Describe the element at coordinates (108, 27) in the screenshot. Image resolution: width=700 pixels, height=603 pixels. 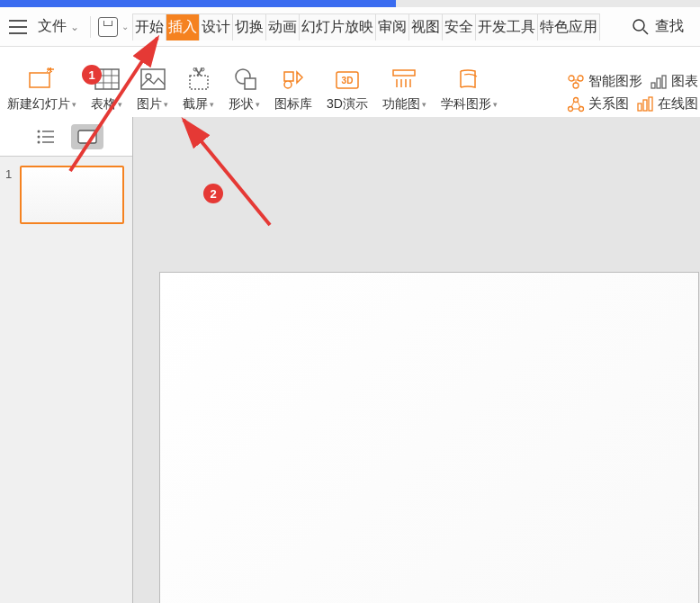
I see `save-icon` at that location.